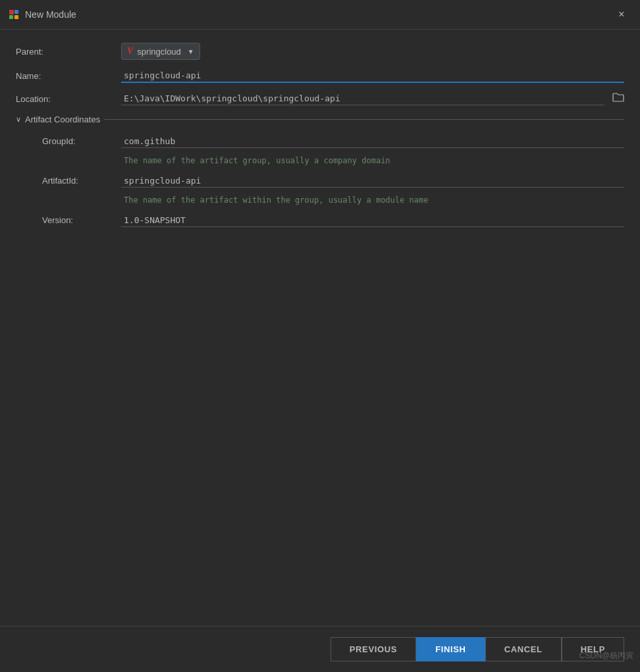 This screenshot has height=672, width=640. What do you see at coordinates (373, 220) in the screenshot?
I see `version-input` at bounding box center [373, 220].